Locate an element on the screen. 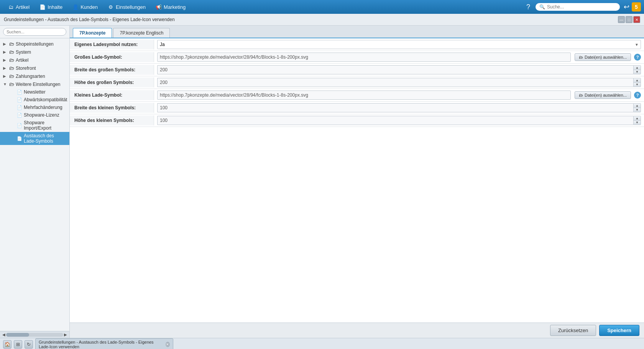 This screenshot has height=349, width=644. input-breite-klein is located at coordinates (395, 108).